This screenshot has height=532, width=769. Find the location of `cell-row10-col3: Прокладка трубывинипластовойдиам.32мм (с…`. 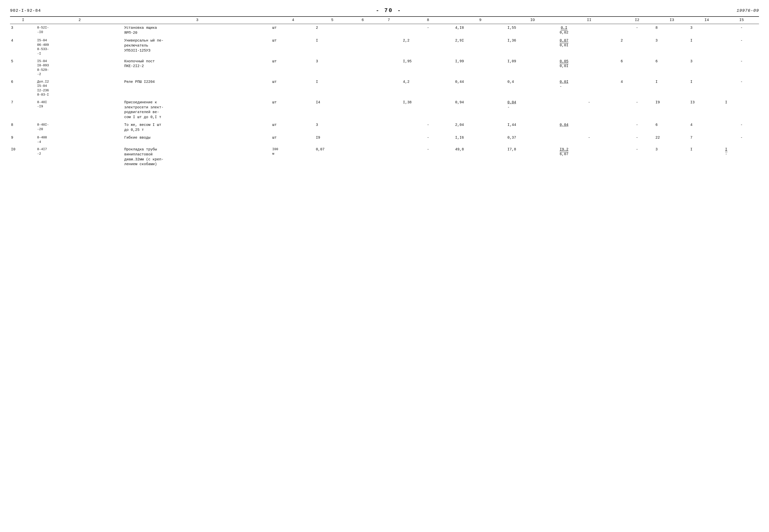

cell-row10-col3: Прокладка трубывинипластовойдиам.32мм (с… is located at coordinates (197, 157).